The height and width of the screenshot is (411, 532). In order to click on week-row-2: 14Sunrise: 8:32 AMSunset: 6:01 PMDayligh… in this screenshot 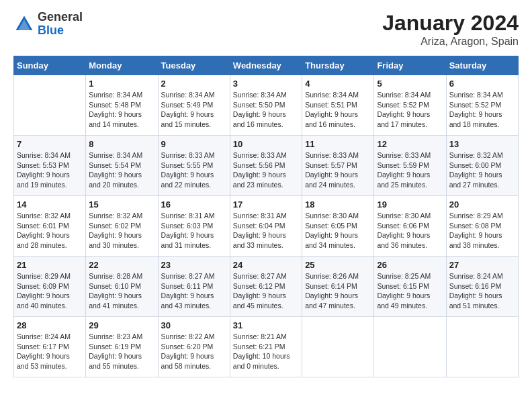, I will do `click(266, 226)`.